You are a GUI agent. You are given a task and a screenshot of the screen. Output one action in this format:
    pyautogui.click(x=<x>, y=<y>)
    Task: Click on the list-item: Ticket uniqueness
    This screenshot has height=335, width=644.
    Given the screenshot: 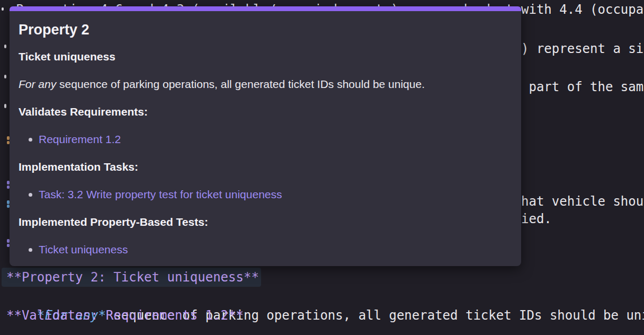 What is the action you would take?
    pyautogui.click(x=265, y=250)
    